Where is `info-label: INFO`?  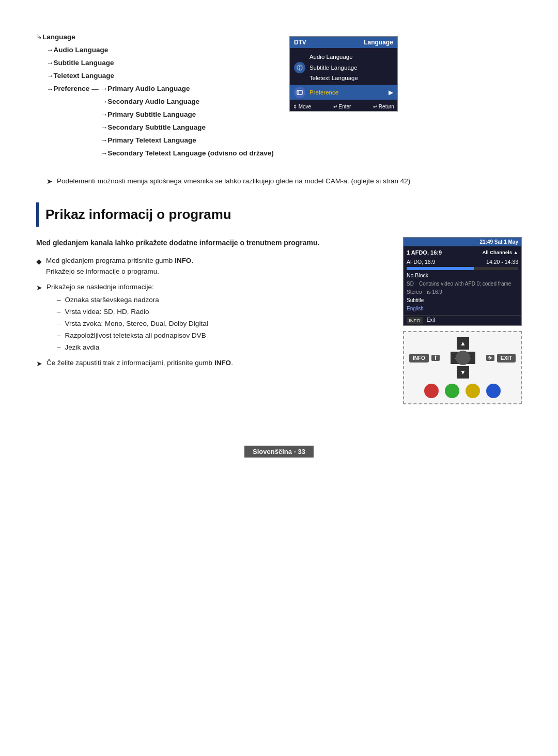
info-label: INFO is located at coordinates (419, 358).